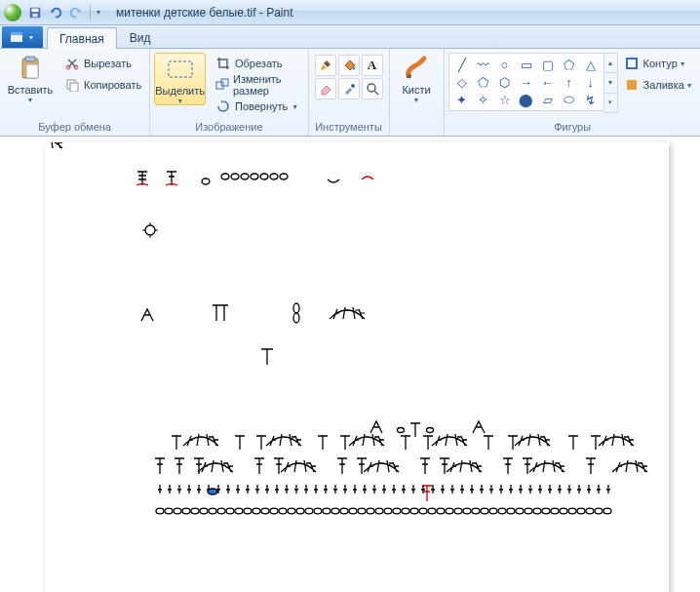  I want to click on resize-button: Изменить размер, so click(257, 85).